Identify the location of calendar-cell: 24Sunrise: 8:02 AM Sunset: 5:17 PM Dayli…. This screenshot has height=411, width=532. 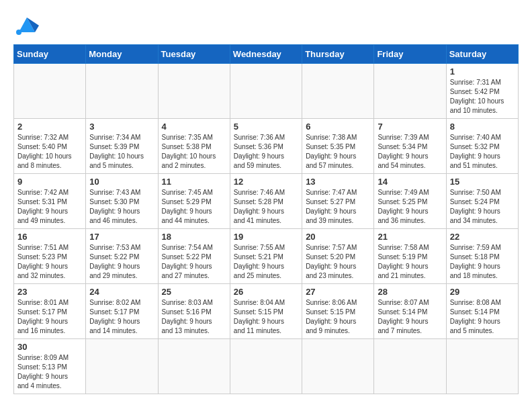
(122, 312).